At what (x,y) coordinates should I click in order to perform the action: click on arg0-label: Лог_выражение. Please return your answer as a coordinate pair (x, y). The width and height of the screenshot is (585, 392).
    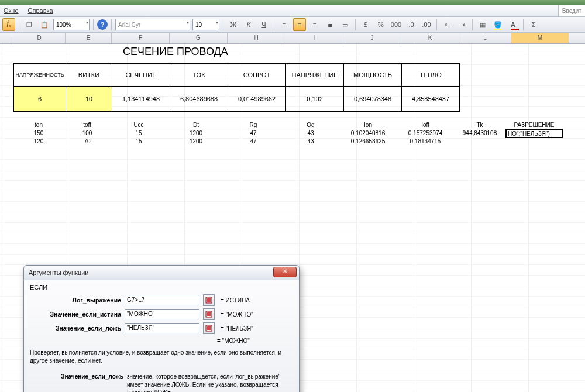
    Looking at the image, I should click on (75, 300).